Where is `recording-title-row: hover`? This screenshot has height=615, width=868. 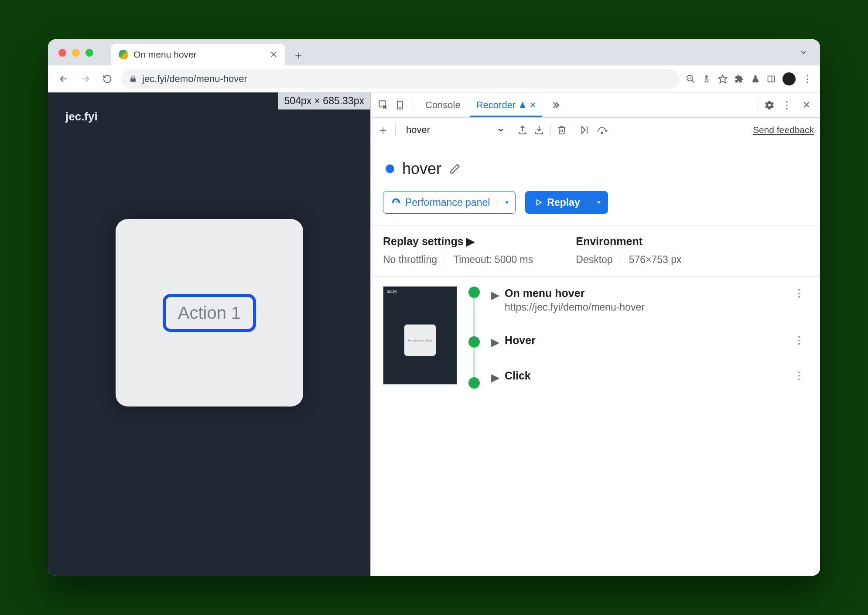
recording-title-row: hover is located at coordinates (597, 169).